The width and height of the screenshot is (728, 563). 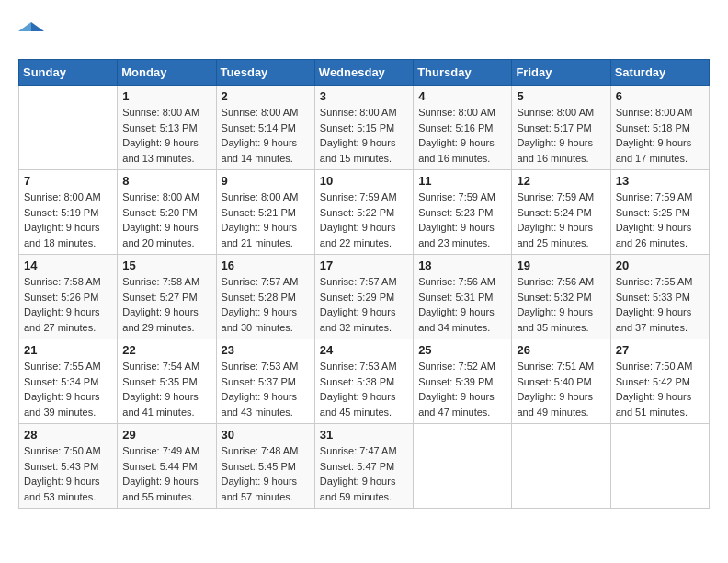 What do you see at coordinates (561, 73) in the screenshot?
I see `weekday-header-friday: Friday` at bounding box center [561, 73].